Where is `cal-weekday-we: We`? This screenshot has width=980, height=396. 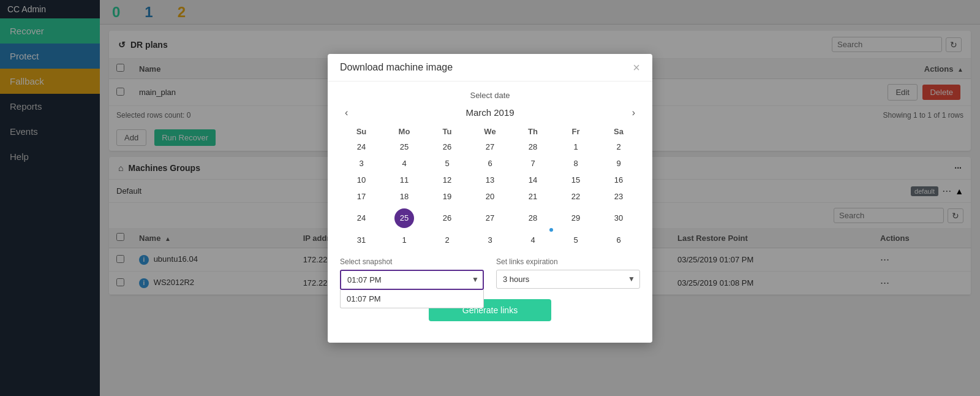
cal-weekday-we: We is located at coordinates (490, 131).